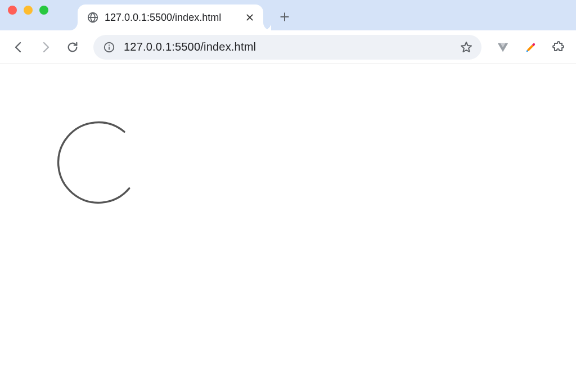 The width and height of the screenshot is (576, 392). Describe the element at coordinates (98, 163) in the screenshot. I see `loading-spinner` at that location.